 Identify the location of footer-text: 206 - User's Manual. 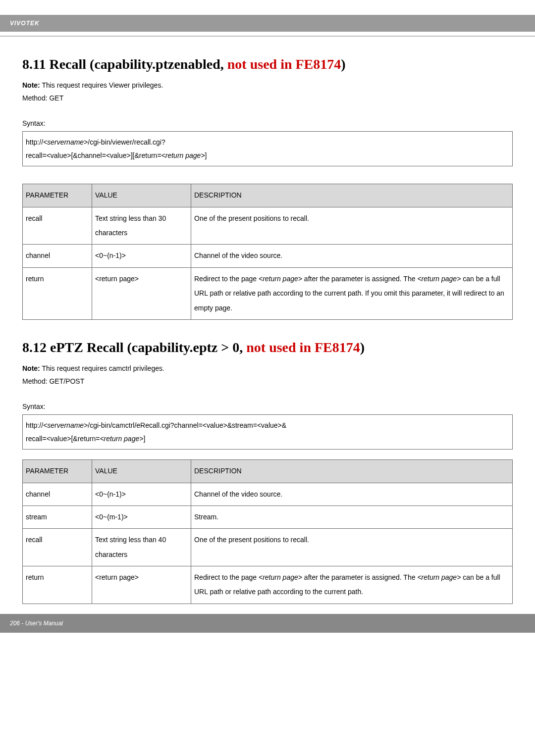
(37, 623).